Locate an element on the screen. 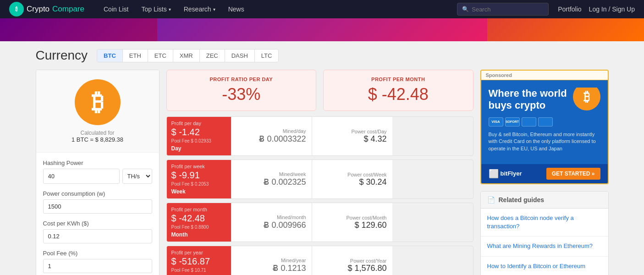 Image resolution: width=644 pixels, height=275 pixels. brand-crypto: Crypto is located at coordinates (38, 9).